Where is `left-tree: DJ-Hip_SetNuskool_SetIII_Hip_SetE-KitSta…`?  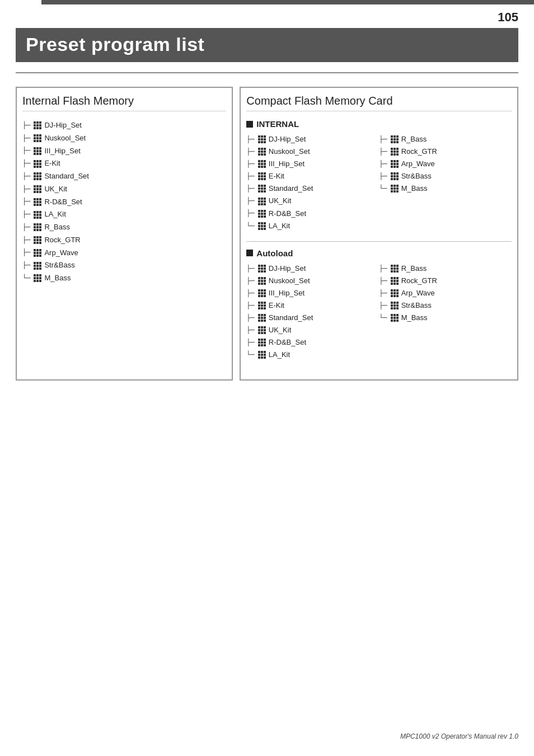
left-tree: DJ-Hip_SetNuskool_SetIII_Hip_SetE-KitSta… is located at coordinates (124, 202).